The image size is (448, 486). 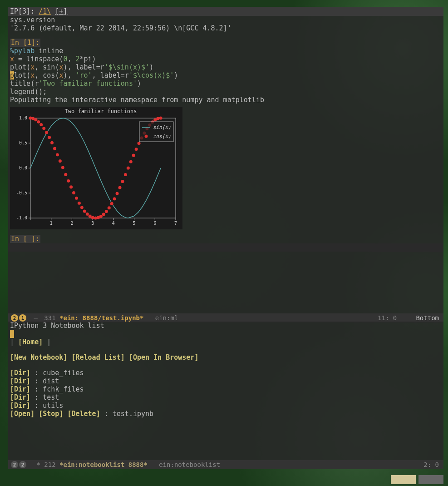 What do you see at coordinates (23, 143) in the screenshot?
I see `svg-text: 0.5` at bounding box center [23, 143].